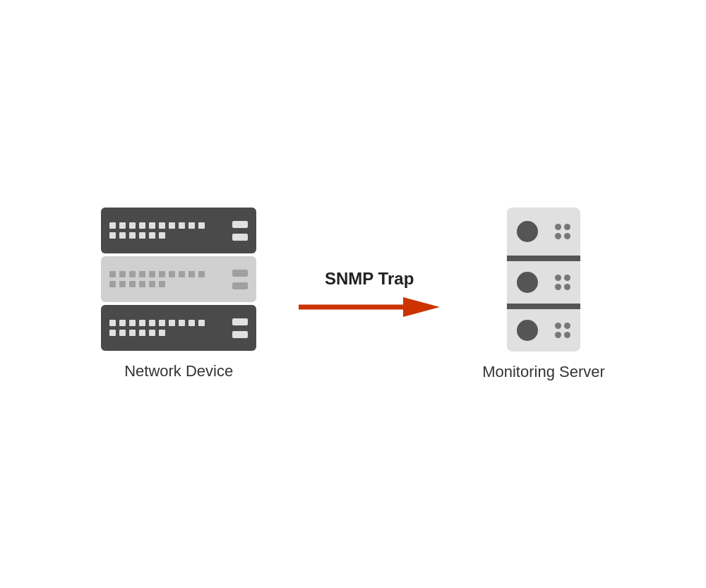  I want to click on nd-bars-top, so click(240, 231).